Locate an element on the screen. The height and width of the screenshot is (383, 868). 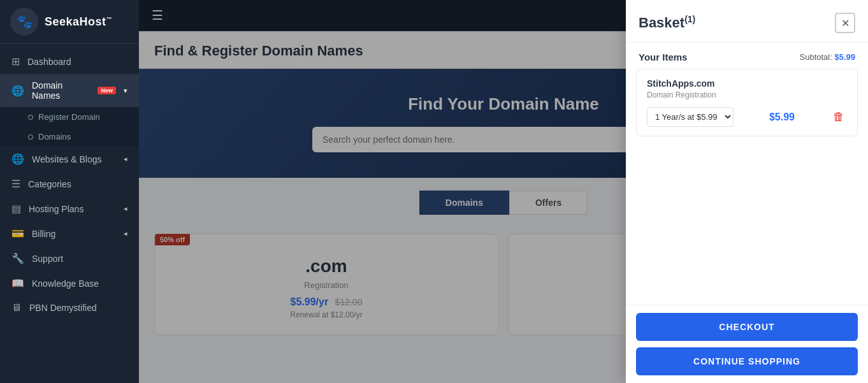
basket-count: (1) is located at coordinates (690, 19).